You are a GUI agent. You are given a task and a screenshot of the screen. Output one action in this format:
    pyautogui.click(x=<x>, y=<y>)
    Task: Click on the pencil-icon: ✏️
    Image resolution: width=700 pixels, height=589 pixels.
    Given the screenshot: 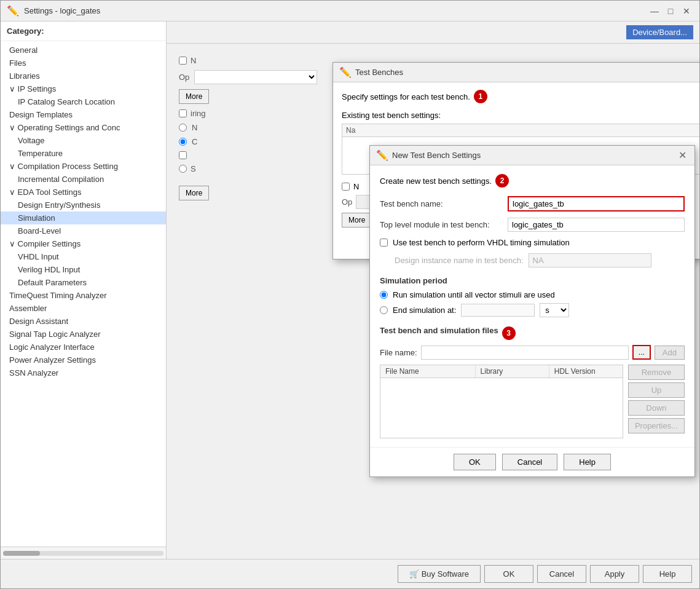 What is the action you would take?
    pyautogui.click(x=13, y=11)
    